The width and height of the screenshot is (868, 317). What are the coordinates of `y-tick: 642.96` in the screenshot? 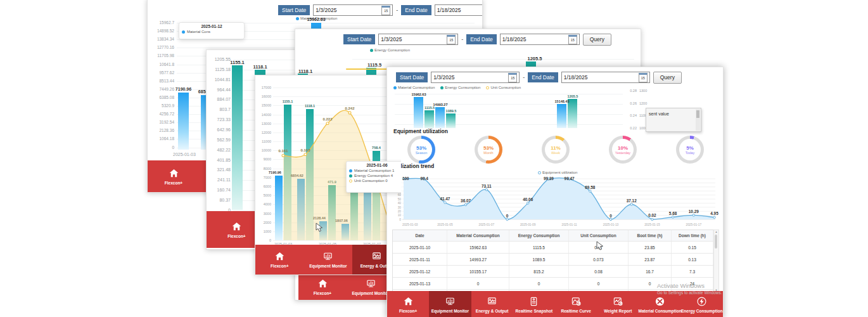 It's located at (219, 129).